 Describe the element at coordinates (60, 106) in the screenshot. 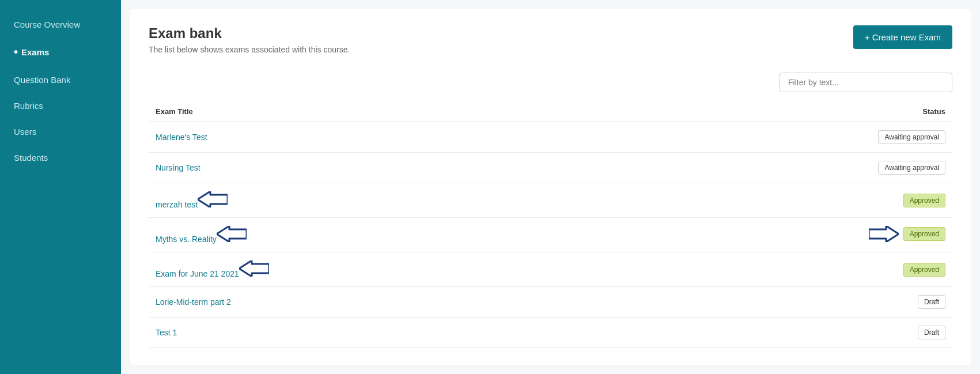

I see `sidebar-item-rubrics: Rubrics` at that location.